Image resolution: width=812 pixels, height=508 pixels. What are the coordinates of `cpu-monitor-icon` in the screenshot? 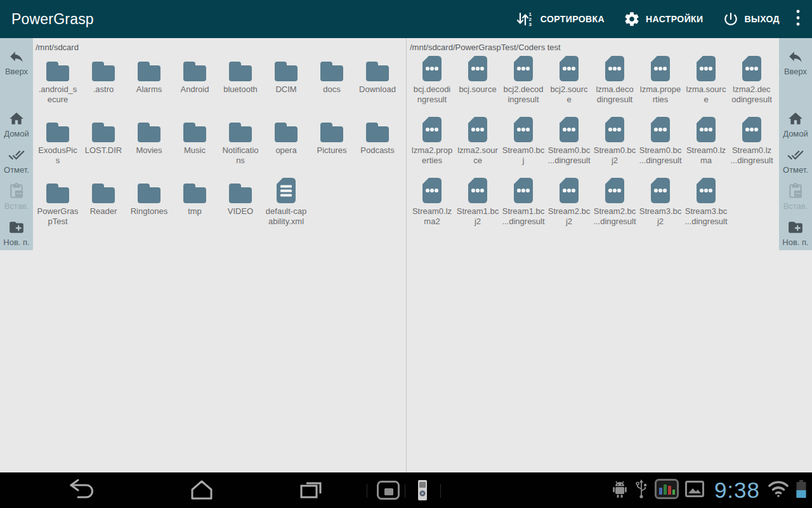 It's located at (667, 490).